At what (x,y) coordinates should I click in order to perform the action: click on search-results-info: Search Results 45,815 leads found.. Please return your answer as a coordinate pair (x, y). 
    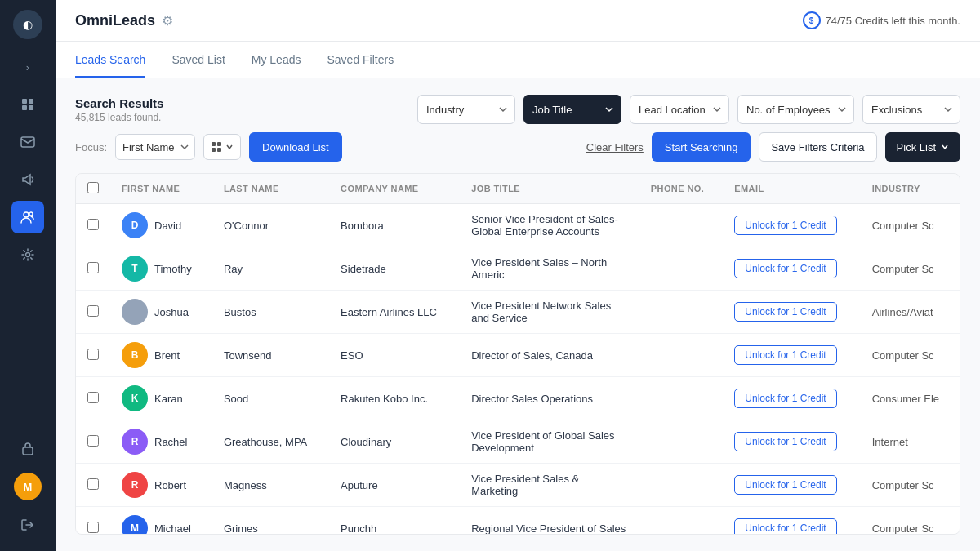
    Looking at the image, I should click on (242, 109).